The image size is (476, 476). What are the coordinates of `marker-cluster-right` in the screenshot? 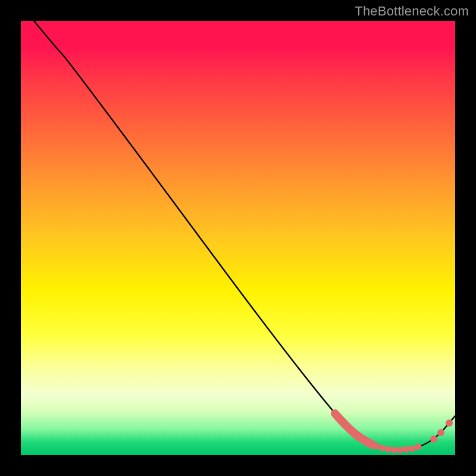 It's located at (441, 431).